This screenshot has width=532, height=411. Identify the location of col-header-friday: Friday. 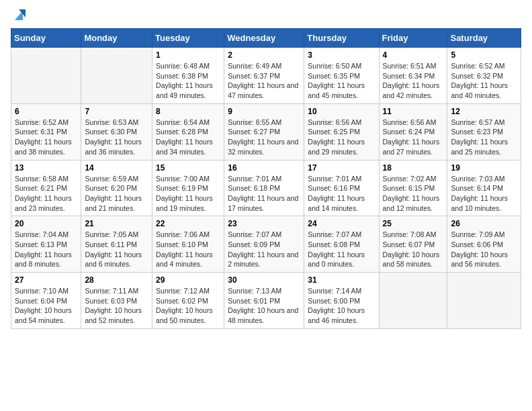
(413, 38).